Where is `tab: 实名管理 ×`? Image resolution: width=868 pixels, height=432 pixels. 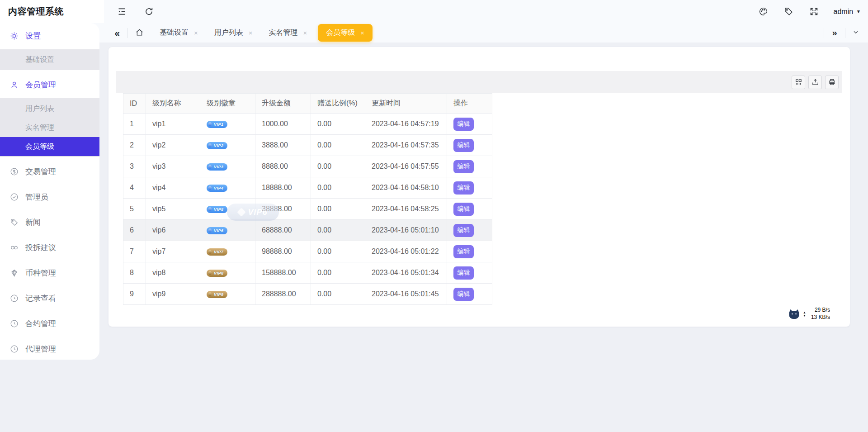 tab: 实名管理 × is located at coordinates (288, 33).